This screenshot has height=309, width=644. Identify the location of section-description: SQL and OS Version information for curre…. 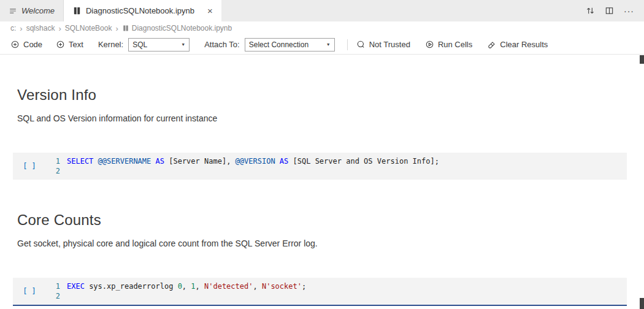
(322, 118).